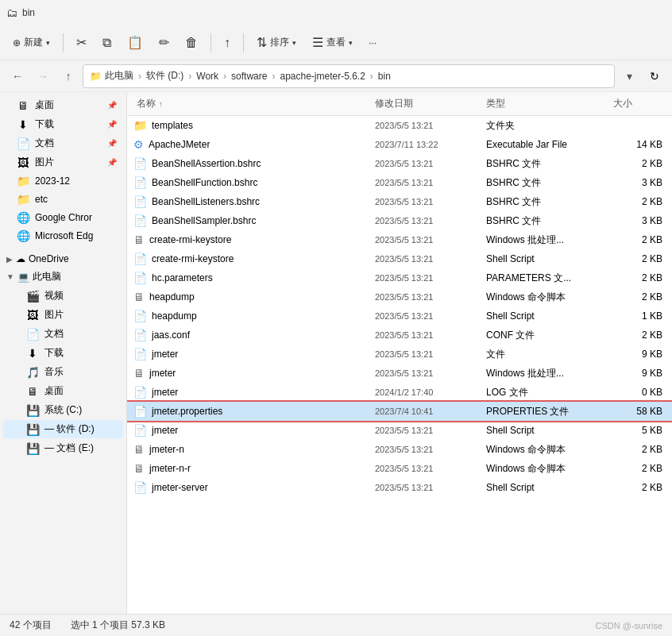 This screenshot has height=636, width=672. Describe the element at coordinates (253, 468) in the screenshot. I see `file-name-cell: 🖥jmeter-n-r` at that location.